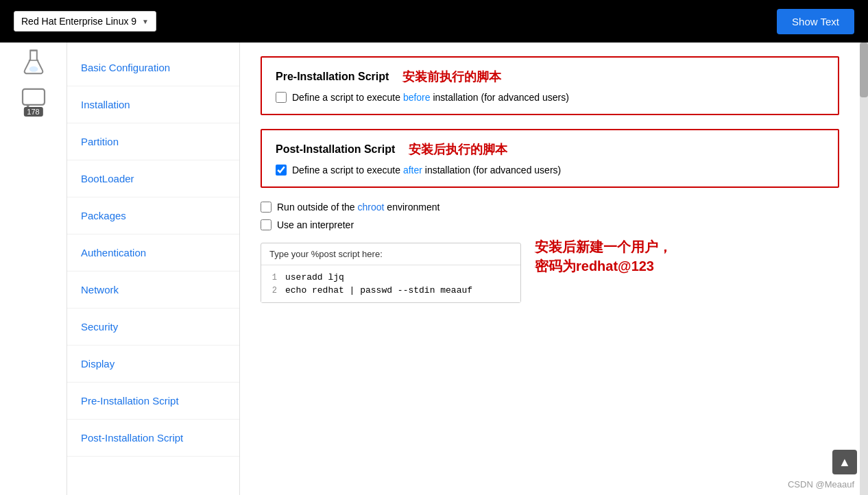 The width and height of the screenshot is (868, 495). I want to click on post-install-annotation: 安装后执行的脚本, so click(458, 149).